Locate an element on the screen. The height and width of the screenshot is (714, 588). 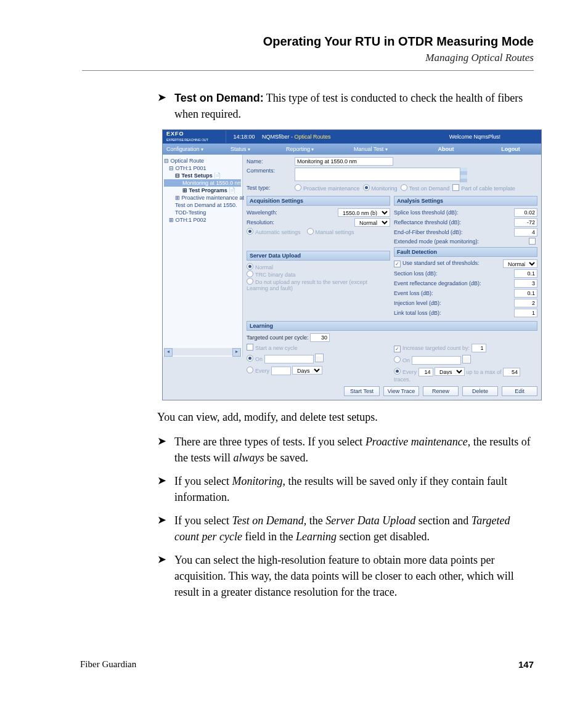
reflectance-input is located at coordinates (526, 222).